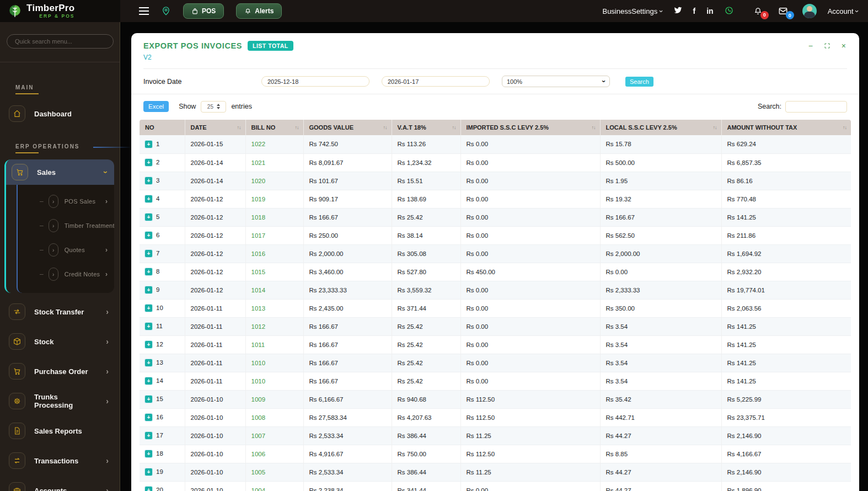 The image size is (868, 491). I want to click on sidebar-search-input, so click(60, 41).